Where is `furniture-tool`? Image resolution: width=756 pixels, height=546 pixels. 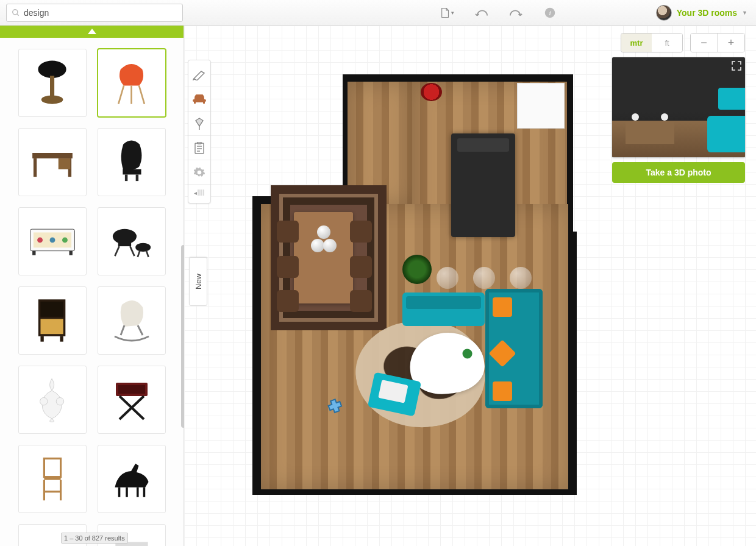 furniture-tool is located at coordinates (199, 99).